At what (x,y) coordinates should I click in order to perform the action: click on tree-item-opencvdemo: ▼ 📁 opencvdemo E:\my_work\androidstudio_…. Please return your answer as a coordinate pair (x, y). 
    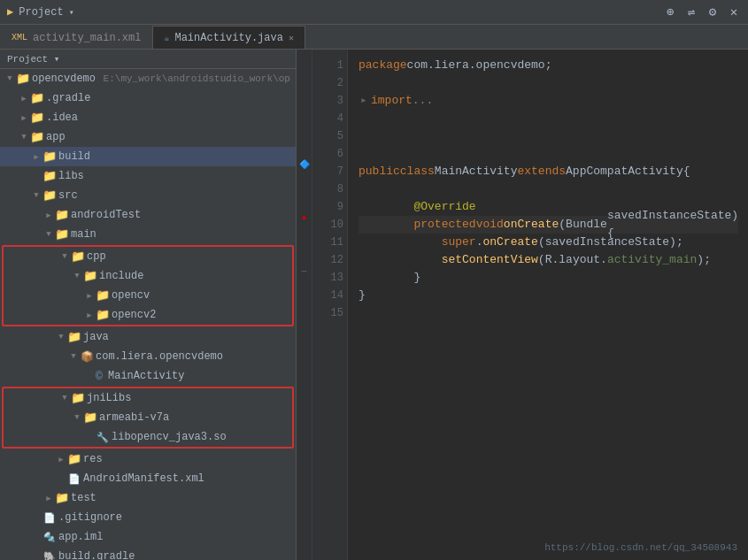
    Looking at the image, I should click on (148, 79).